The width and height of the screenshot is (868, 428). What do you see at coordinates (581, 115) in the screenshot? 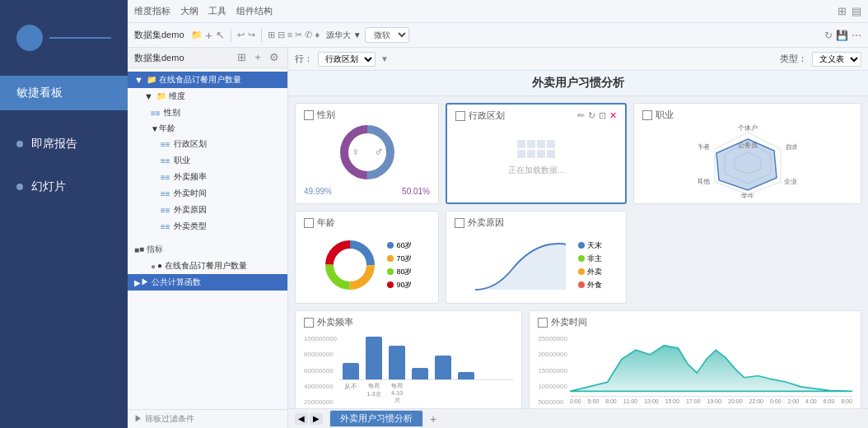
I see `region-edit-icon: ✏` at bounding box center [581, 115].